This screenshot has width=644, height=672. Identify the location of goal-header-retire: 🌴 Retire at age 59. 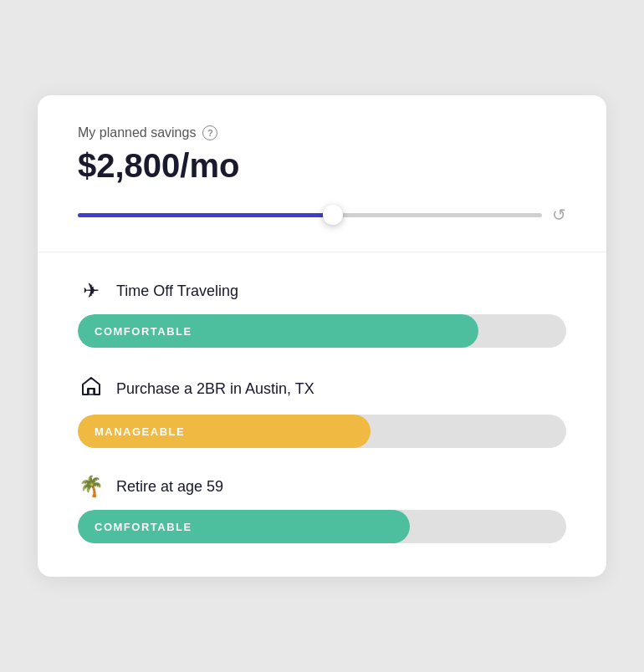
(322, 486).